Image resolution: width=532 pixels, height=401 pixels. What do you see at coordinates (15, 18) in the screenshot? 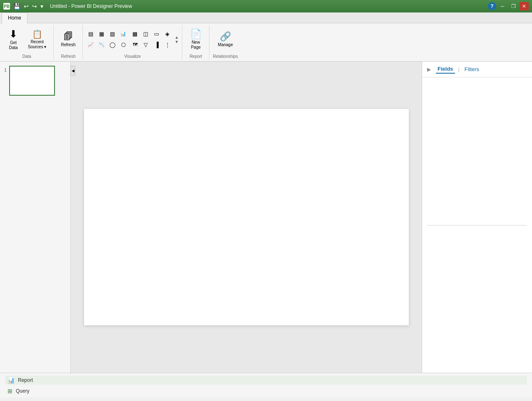
I see `tab-home: Home` at bounding box center [15, 18].